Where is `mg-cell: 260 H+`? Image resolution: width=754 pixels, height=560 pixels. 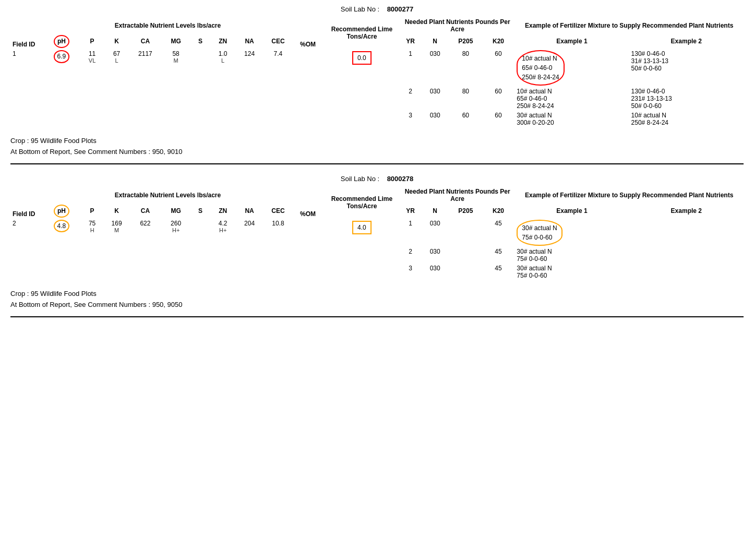
mg-cell: 260 H+ is located at coordinates (176, 252).